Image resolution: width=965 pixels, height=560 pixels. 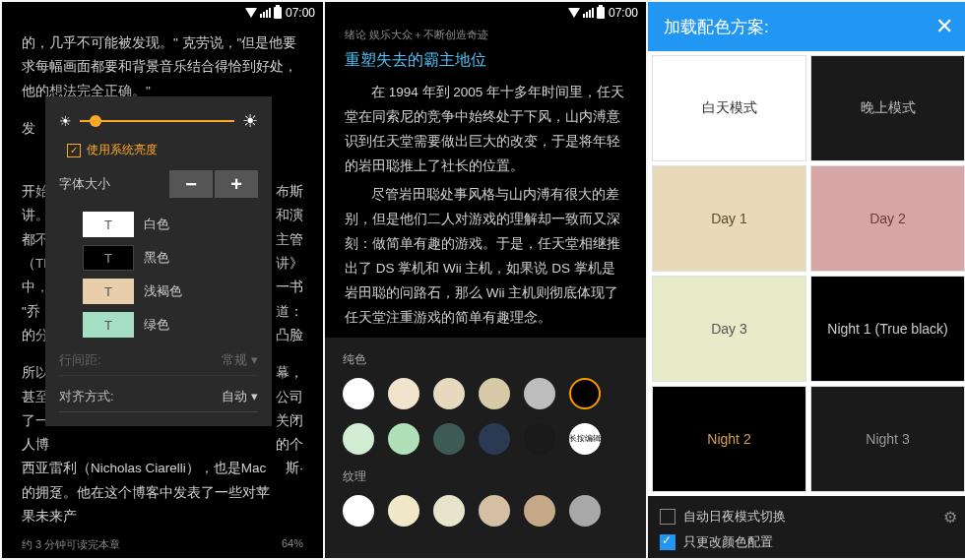 What do you see at coordinates (159, 184) in the screenshot?
I see `font-size-row: 字体大小 − +` at bounding box center [159, 184].